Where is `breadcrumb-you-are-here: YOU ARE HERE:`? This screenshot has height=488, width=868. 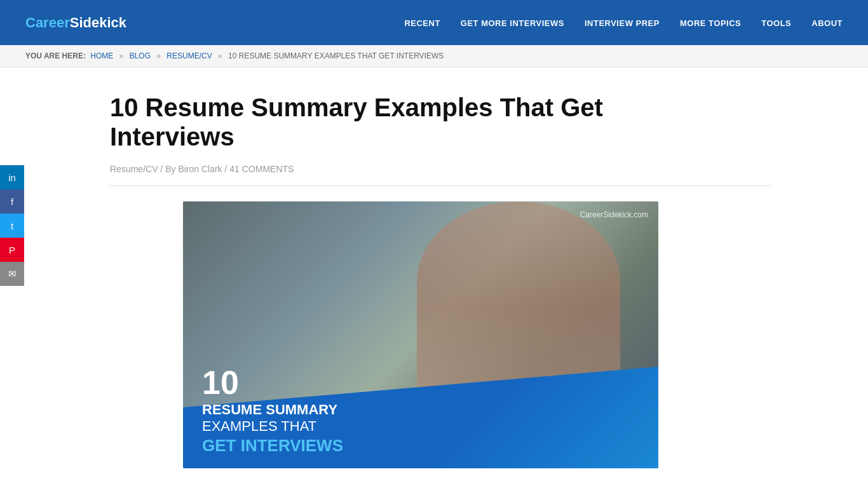 breadcrumb-you-are-here: YOU ARE HERE: is located at coordinates (56, 56).